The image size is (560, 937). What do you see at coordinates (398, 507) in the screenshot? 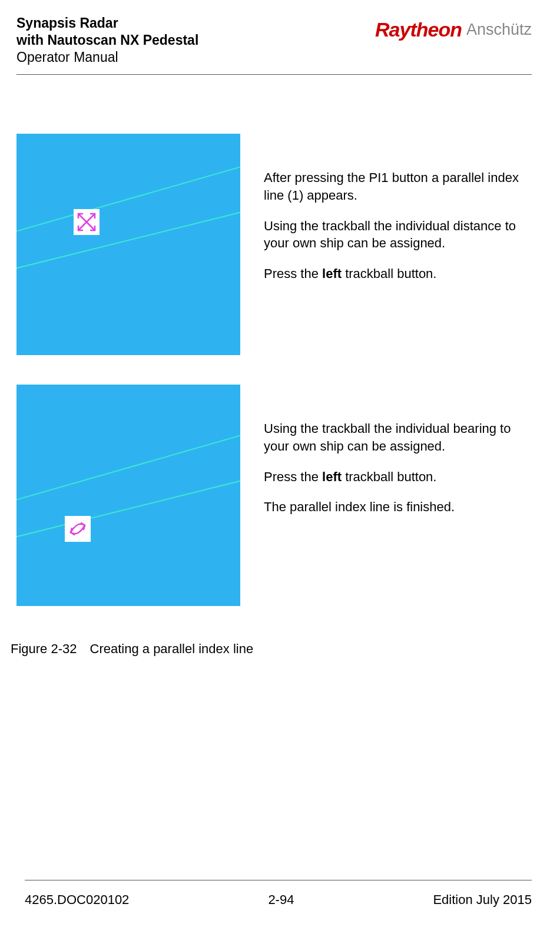
I see `para-b3: The parallel index line is finished.` at bounding box center [398, 507].